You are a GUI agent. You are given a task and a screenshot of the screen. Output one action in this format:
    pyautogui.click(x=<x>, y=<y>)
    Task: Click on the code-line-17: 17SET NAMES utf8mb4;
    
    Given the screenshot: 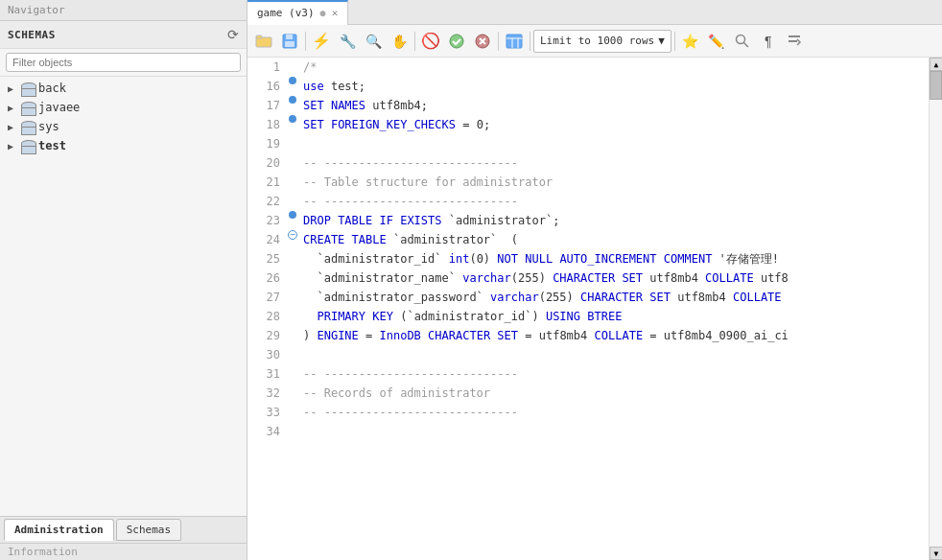 What is the action you would take?
    pyautogui.click(x=588, y=105)
    